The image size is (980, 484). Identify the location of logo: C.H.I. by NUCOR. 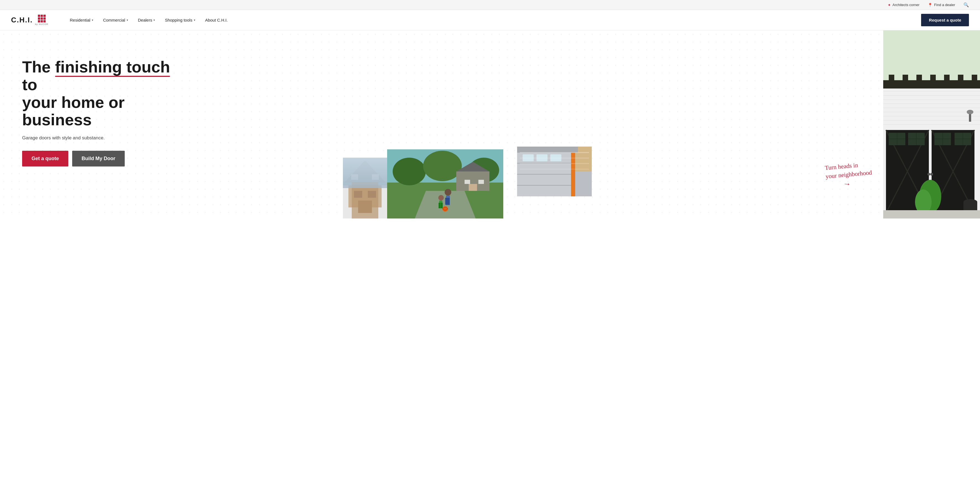
(30, 20).